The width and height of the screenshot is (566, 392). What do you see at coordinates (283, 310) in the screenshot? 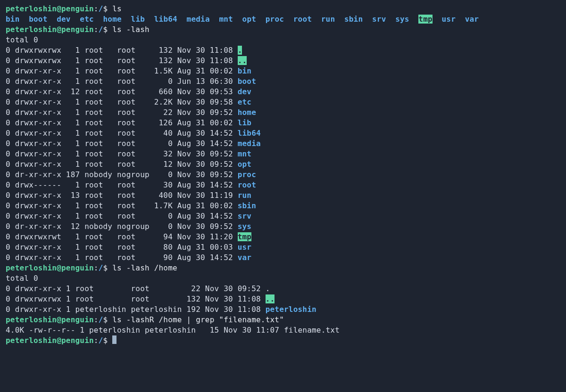
I see `listing-row: 0 drwxr-xr-x 1 peterloshin peterloshin 1…` at bounding box center [283, 310].